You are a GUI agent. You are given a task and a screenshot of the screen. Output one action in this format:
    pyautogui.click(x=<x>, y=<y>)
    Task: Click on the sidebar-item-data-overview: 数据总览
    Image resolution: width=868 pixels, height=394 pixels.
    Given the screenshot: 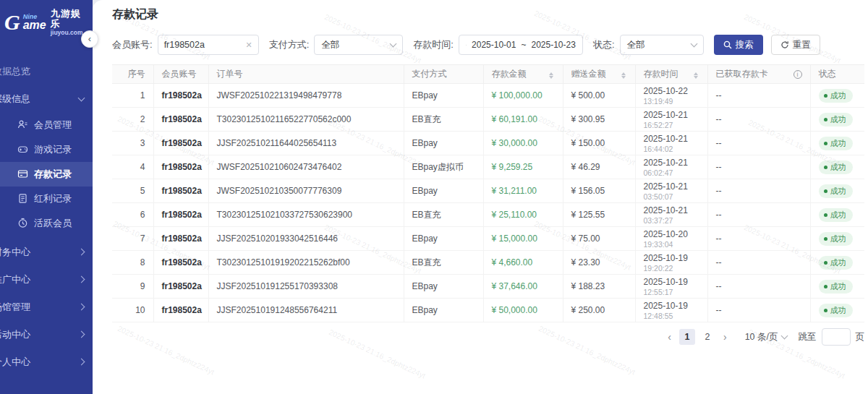 What is the action you would take?
    pyautogui.click(x=46, y=72)
    